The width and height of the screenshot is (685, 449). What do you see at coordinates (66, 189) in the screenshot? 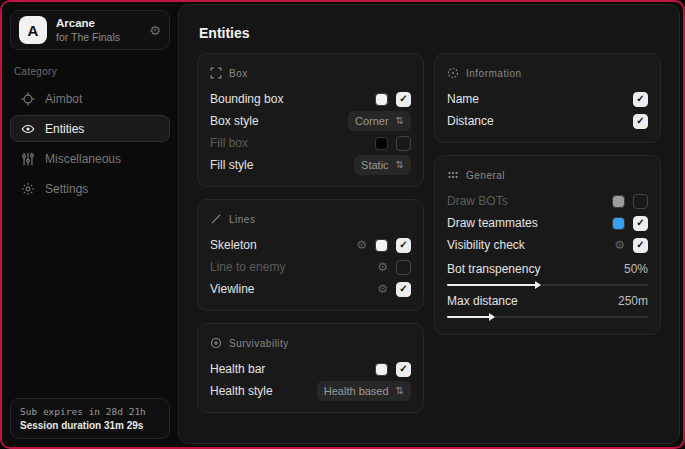
I see `sidebar-item-label: Settings` at bounding box center [66, 189].